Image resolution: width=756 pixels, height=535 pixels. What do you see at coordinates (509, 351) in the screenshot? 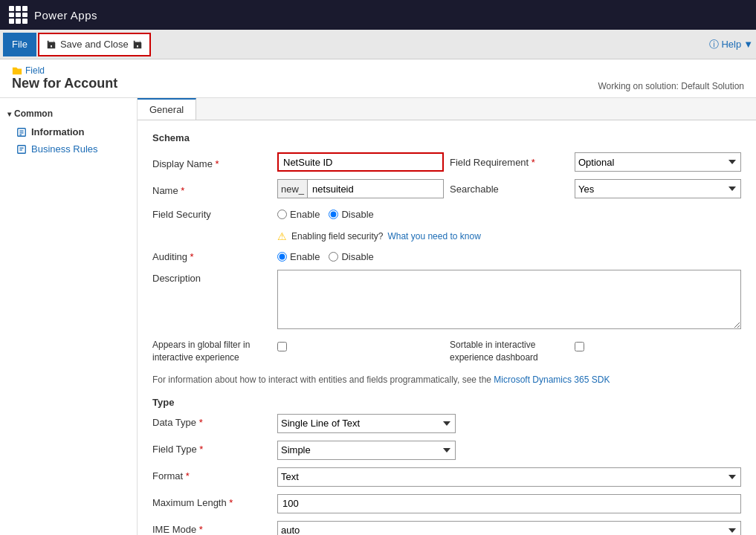
I see `sortable-label: Sortable in interactive experience dashb…` at bounding box center [509, 351].